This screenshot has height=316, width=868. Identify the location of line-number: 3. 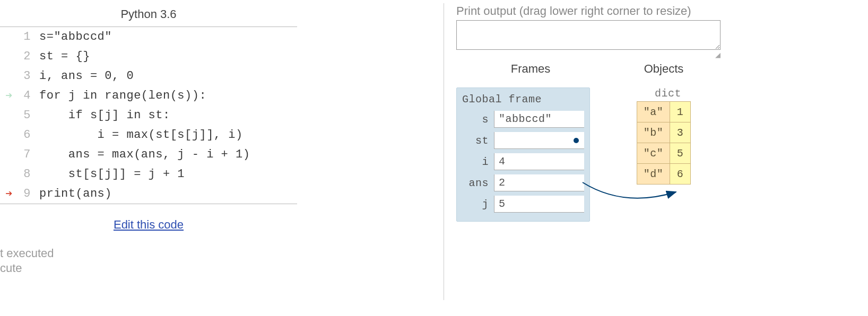
(26, 76).